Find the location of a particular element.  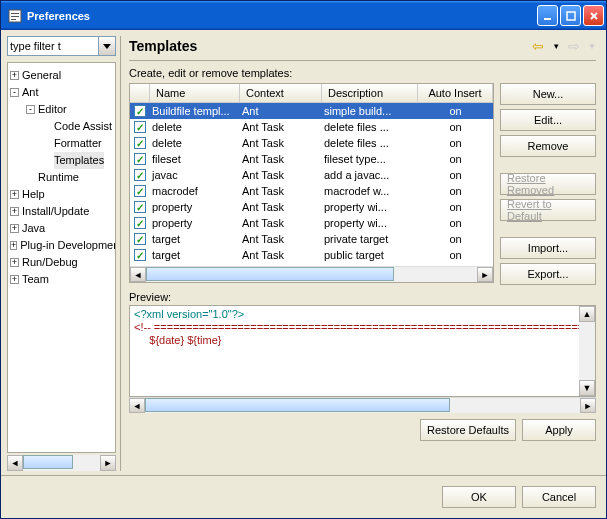

fwd-menu-icon: ▼ is located at coordinates (592, 46).